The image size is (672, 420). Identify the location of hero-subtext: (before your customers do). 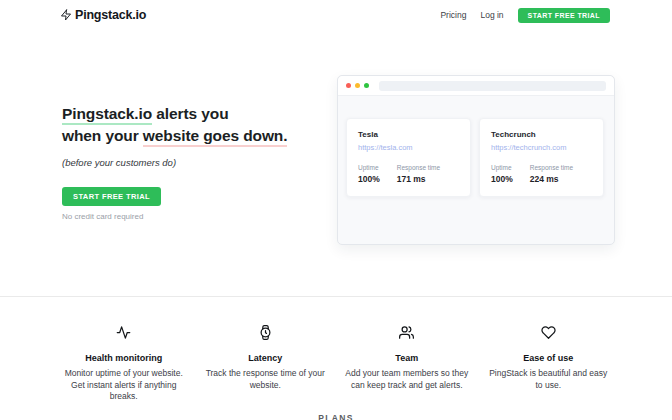
(192, 162).